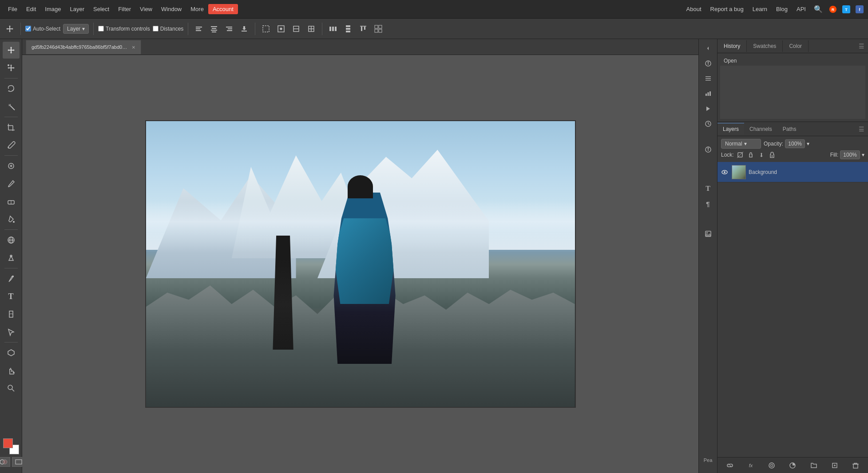 Image resolution: width=868 pixels, height=473 pixels. I want to click on shape-tool, so click(11, 353).